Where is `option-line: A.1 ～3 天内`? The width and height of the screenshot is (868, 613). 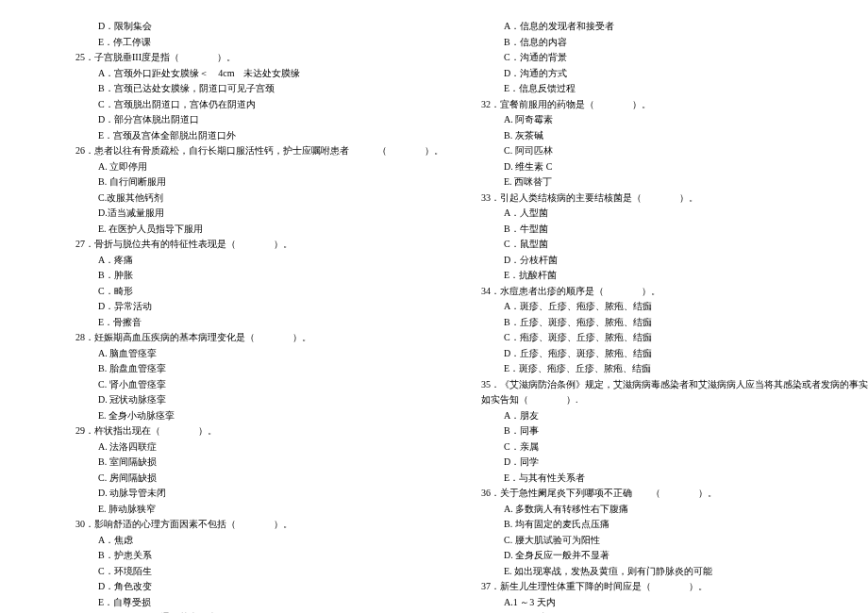 option-line: A.1 ～3 天内 is located at coordinates (675, 604).